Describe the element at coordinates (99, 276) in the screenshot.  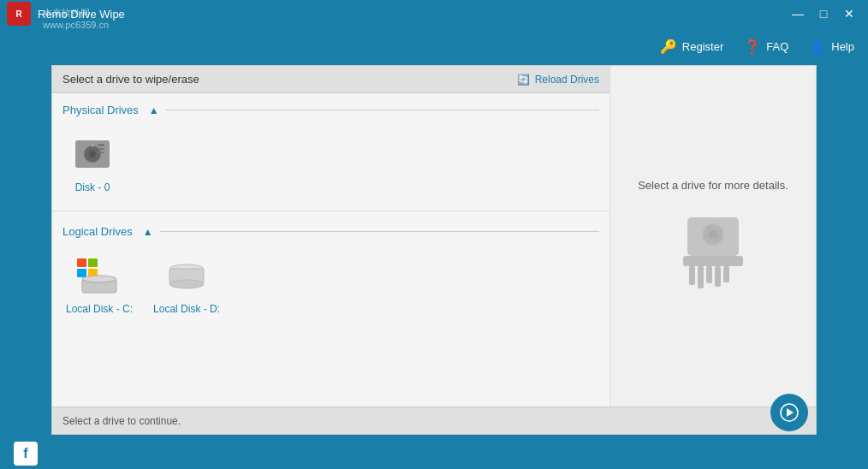
I see `diskc-icon-container` at that location.